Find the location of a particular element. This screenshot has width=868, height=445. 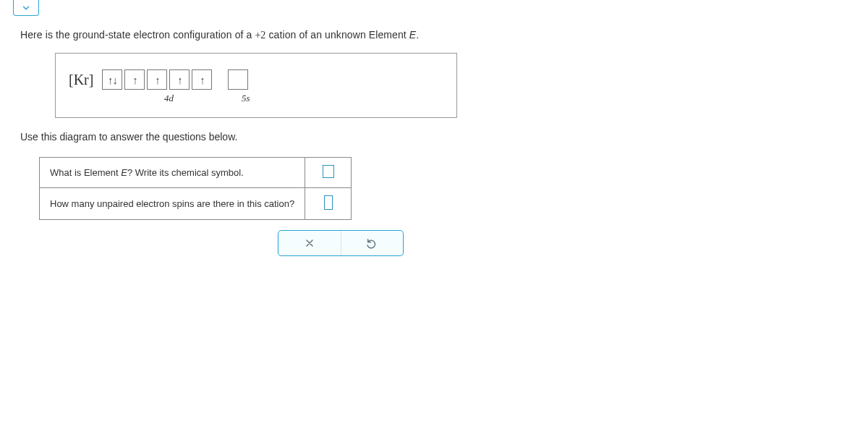

subshell-label-5s: 5s is located at coordinates (246, 98).